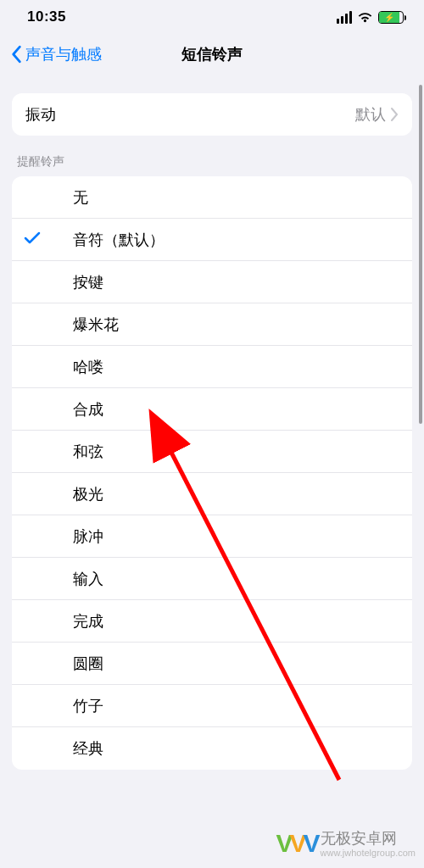  What do you see at coordinates (56, 54) in the screenshot?
I see `back-button: 声音与触感` at bounding box center [56, 54].